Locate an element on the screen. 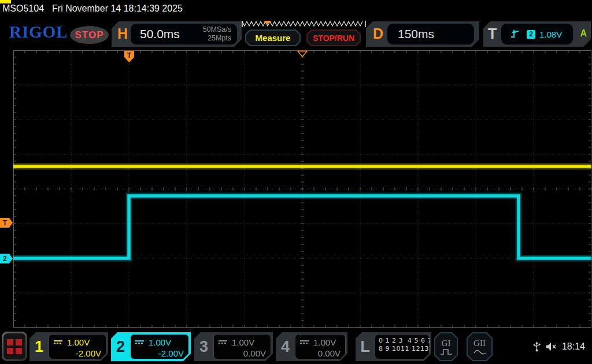 This screenshot has height=364, width=592. channel-1-tab: 1 1.00V -2.00V is located at coordinates (69, 347).